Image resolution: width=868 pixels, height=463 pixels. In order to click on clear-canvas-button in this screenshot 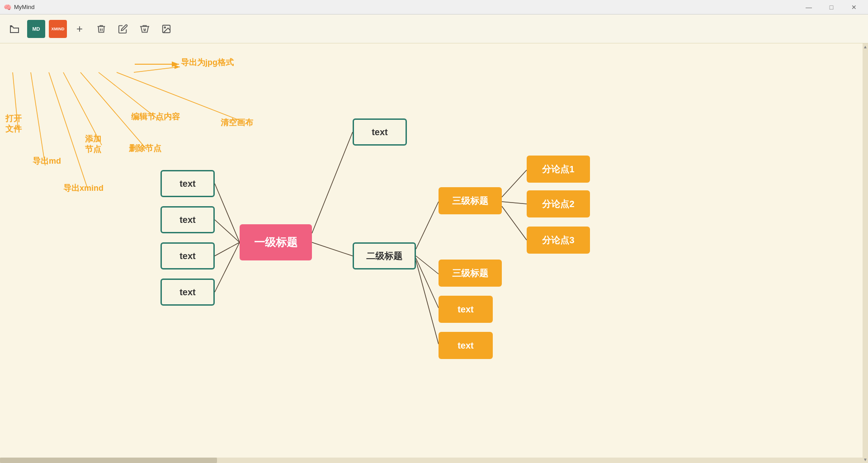, I will do `click(145, 29)`.